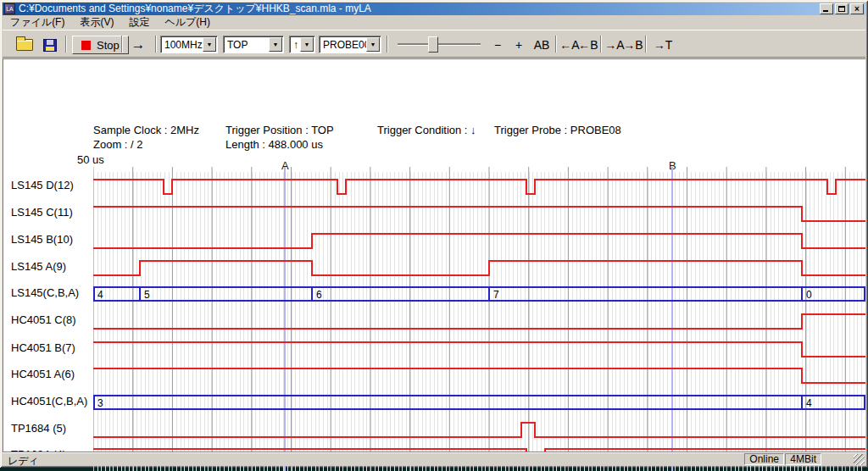 The image size is (868, 471). I want to click on signal-label: LS145 A(9), so click(39, 267).